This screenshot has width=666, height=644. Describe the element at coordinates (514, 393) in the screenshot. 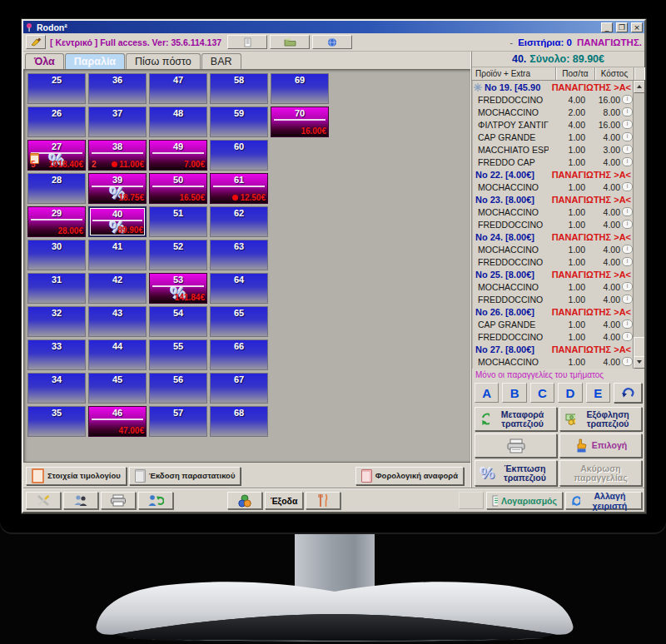

I see `letter-button-B: B` at that location.